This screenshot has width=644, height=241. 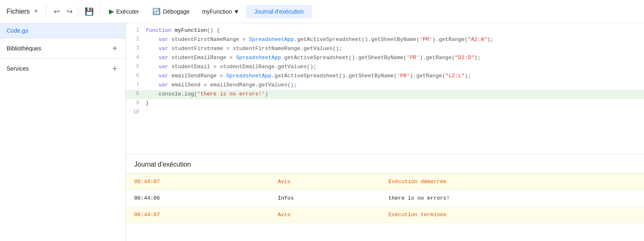 I want to click on code-line-4: 4 var studentEmailRange = SpreadsheetApp…, so click(x=385, y=58).